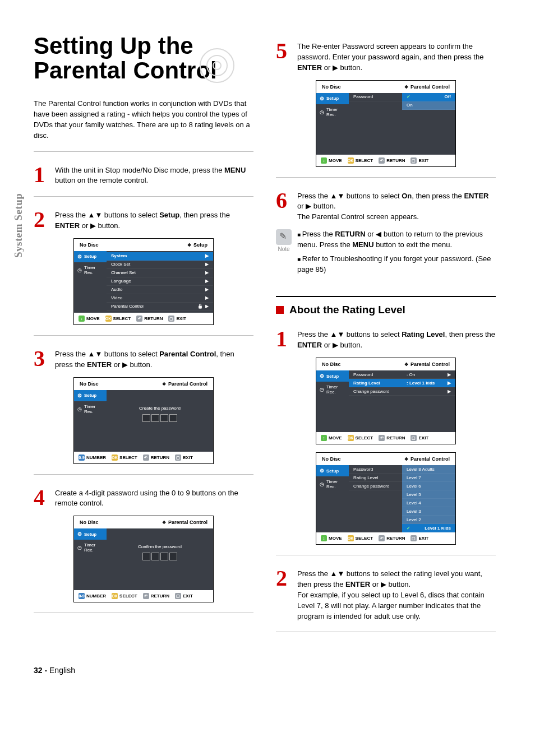 This screenshot has width=535, height=756. I want to click on osd-level-5: Level 5, so click(428, 494).